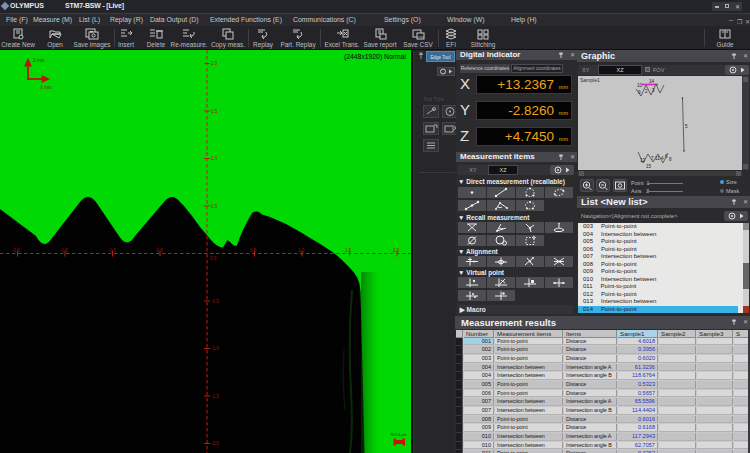 This screenshot has width=750, height=453. What do you see at coordinates (652, 158) in the screenshot?
I see `svg-text: 7` at bounding box center [652, 158].